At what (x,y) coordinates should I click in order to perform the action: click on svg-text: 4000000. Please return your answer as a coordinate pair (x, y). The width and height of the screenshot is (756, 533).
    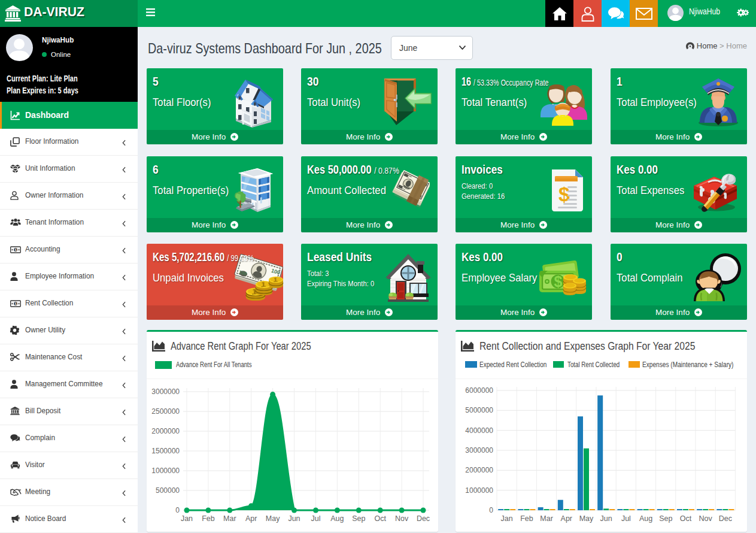
    Looking at the image, I should click on (479, 431).